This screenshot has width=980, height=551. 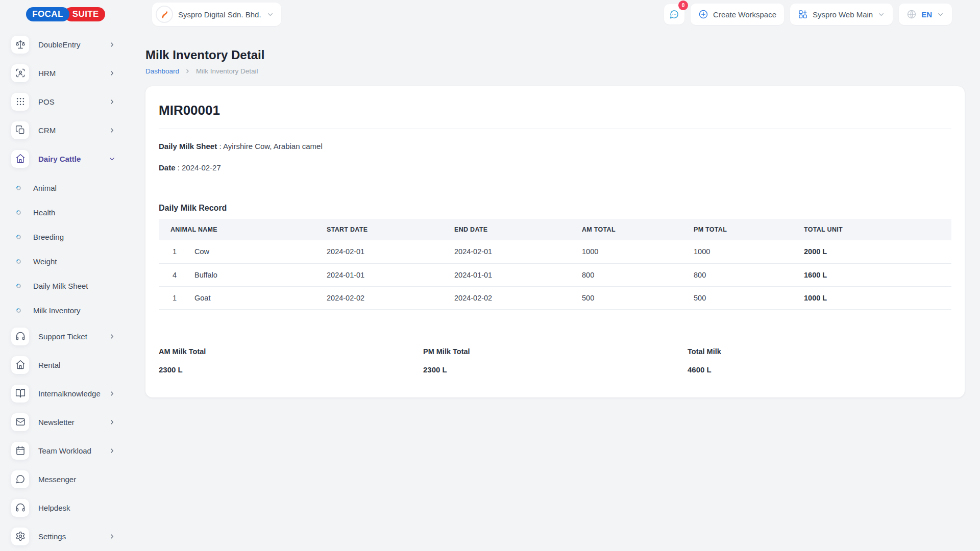 I want to click on sidebar-item-crm: CRM, so click(x=71, y=130).